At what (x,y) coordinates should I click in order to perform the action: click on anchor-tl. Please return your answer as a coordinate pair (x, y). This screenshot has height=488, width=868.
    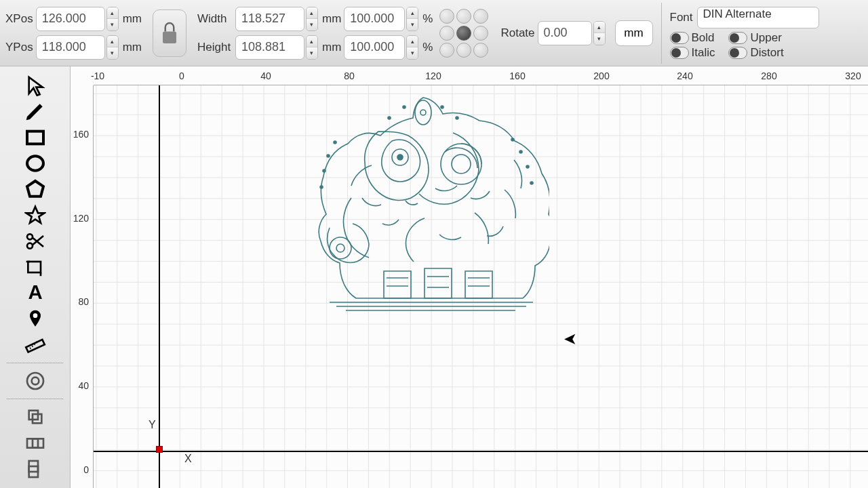
    Looking at the image, I should click on (447, 16).